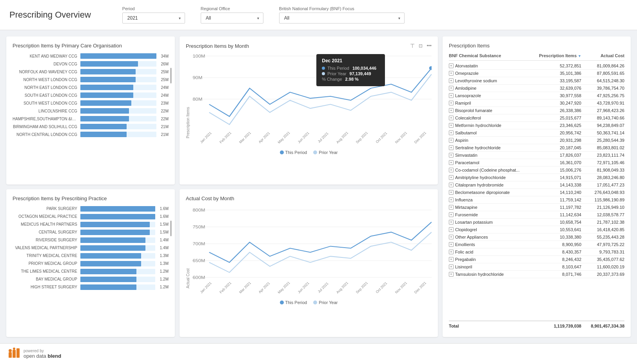 This screenshot has width=637, height=364. Describe the element at coordinates (537, 244) in the screenshot. I see `table-row: + Emollients 8,900,950 47,970,725.22` at that location.